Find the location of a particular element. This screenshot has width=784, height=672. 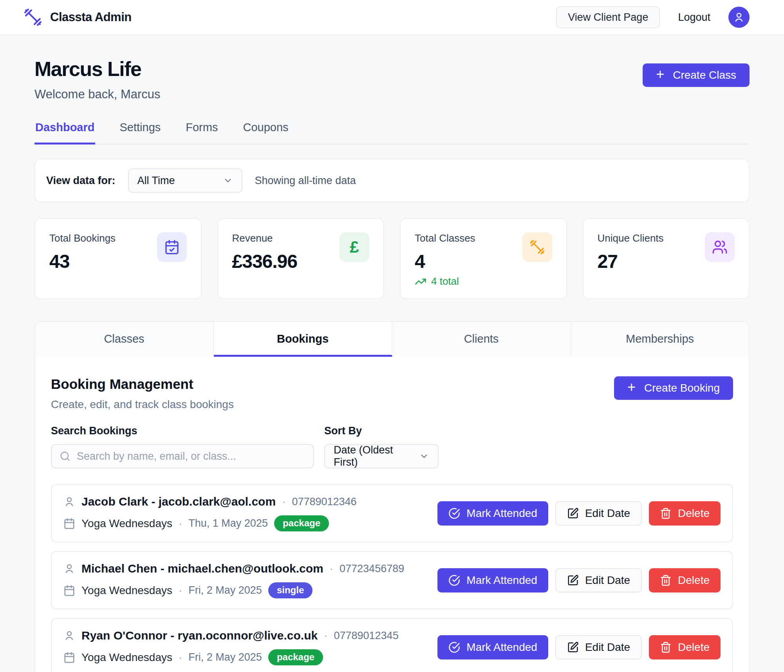

sort-label: Sort By is located at coordinates (381, 431).